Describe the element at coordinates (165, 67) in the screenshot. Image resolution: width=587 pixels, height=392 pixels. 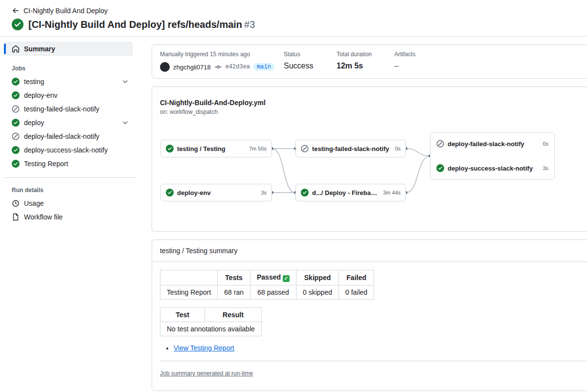
I see `avatar` at that location.